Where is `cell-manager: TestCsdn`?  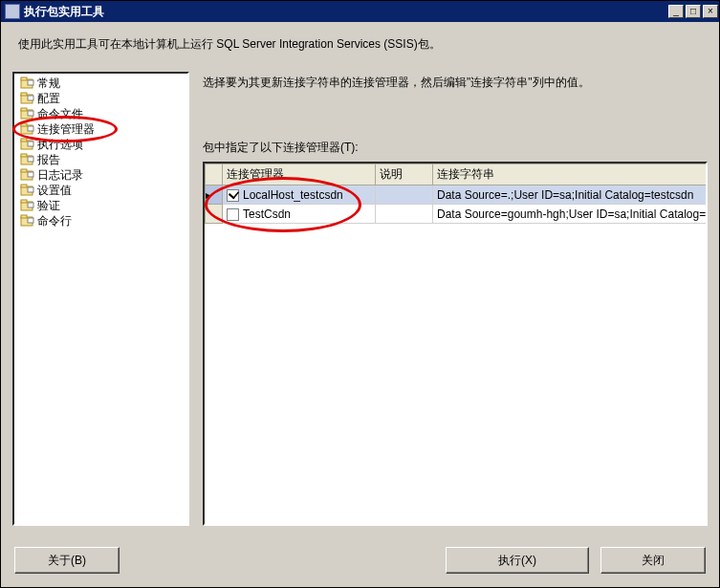
cell-manager: TestCsdn is located at coordinates (299, 214).